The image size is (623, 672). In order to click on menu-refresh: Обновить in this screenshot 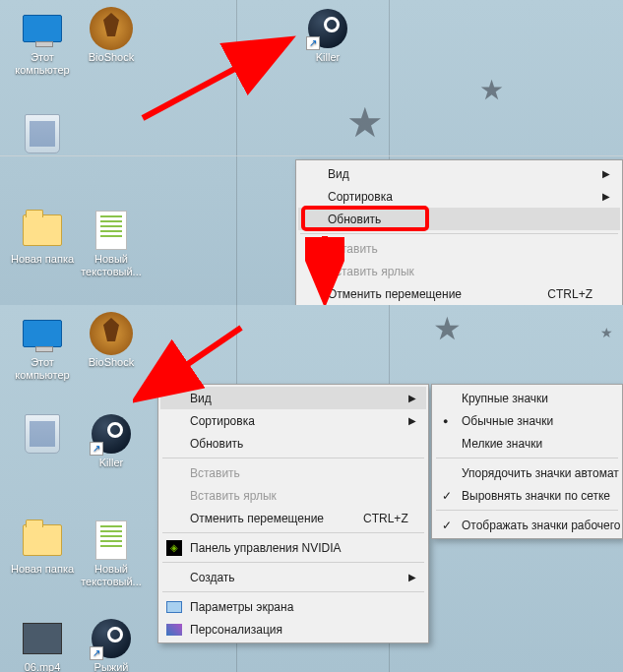, I will do `click(293, 443)`.